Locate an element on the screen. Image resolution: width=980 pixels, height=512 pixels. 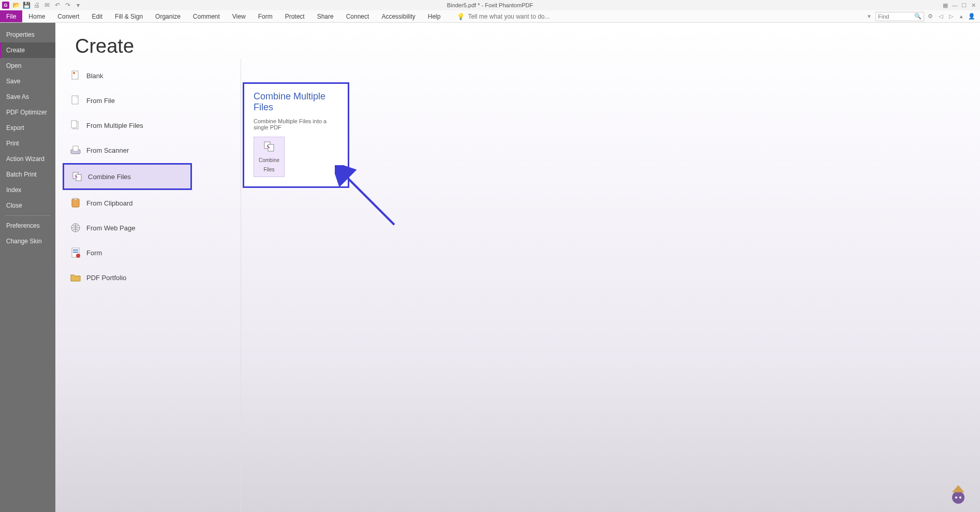
assistant-mascot-icon is located at coordinates (958, 494).